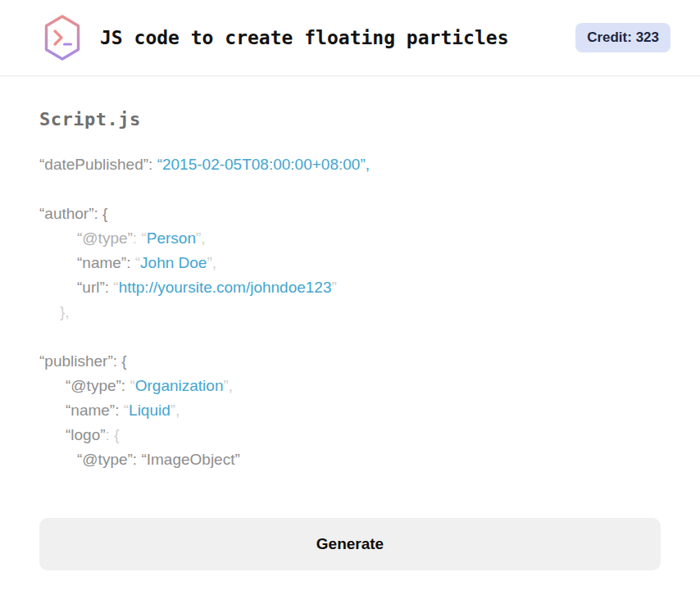  I want to click on code-token: John Doe, so click(174, 262).